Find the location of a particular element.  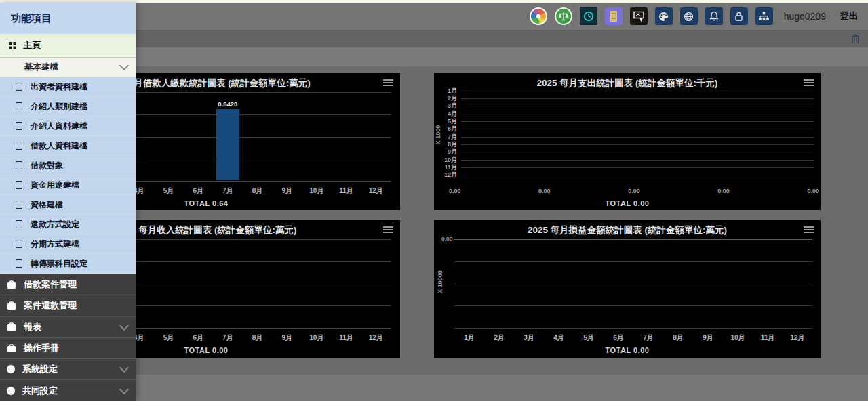

sidebar-item-label: 還款方式設定 is located at coordinates (55, 225).